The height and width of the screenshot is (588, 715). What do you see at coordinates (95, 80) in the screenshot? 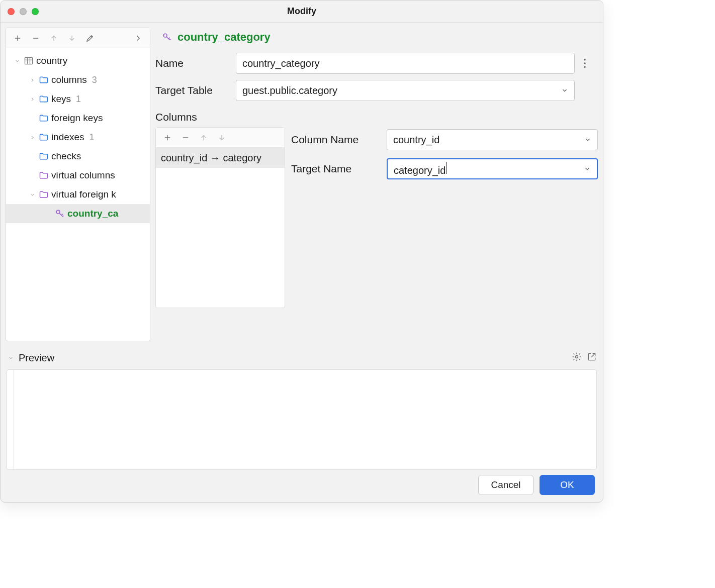
I see `tree-item-count: 3` at bounding box center [95, 80].